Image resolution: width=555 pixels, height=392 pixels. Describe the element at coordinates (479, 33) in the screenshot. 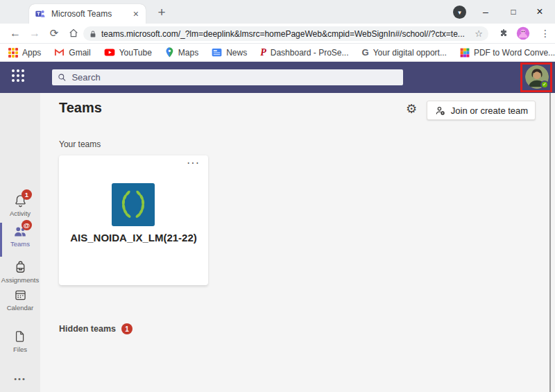

I see `bookmark-star-icon: ☆` at that location.